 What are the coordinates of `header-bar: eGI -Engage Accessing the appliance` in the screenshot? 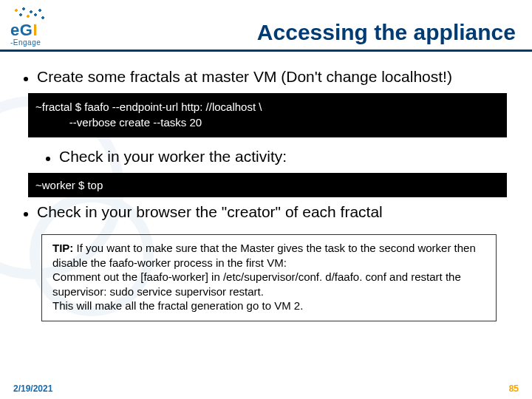 It's located at (266, 26).